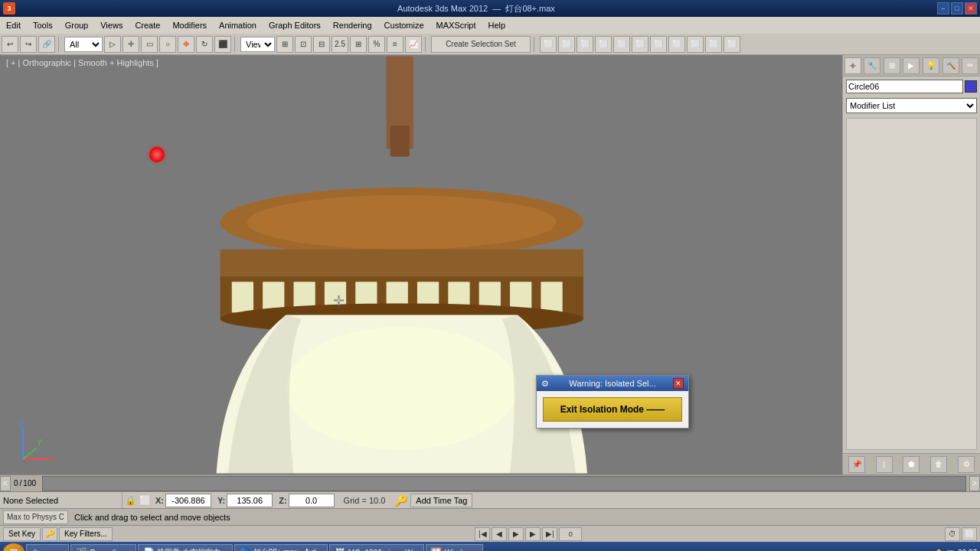  What do you see at coordinates (603, 44) in the screenshot?
I see `render-button: ⬜` at bounding box center [603, 44].